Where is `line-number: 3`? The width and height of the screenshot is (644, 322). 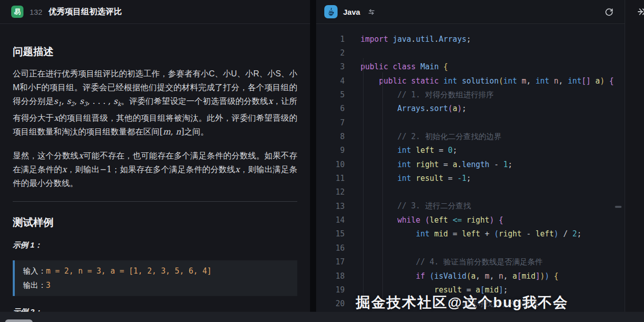
line-number: 3 is located at coordinates (330, 67).